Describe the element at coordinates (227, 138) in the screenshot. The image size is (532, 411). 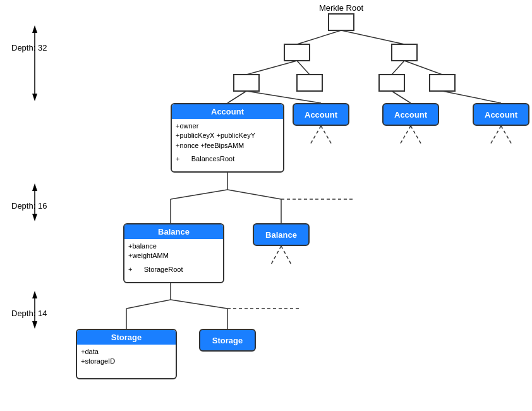
I see `account1-node: Account +owner +publicKeyX +publicKeyY +…` at that location.